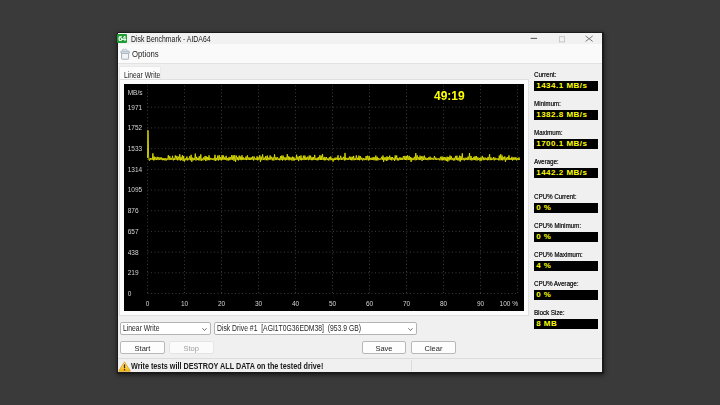  I want to click on svg-text: 876, so click(132, 210).